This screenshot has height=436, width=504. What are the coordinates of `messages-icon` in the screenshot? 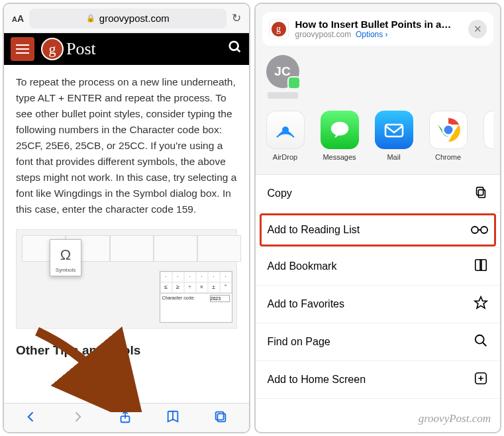 It's located at (340, 130).